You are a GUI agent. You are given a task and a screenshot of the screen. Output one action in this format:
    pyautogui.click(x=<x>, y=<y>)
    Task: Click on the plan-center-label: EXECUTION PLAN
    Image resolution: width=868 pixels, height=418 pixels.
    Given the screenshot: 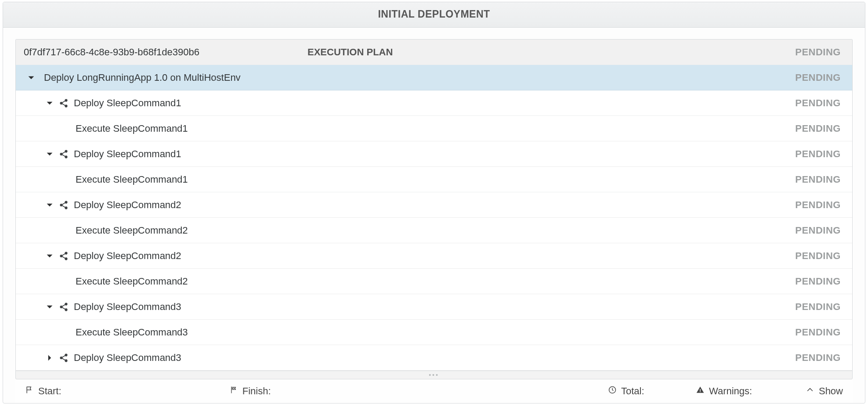 What is the action you would take?
    pyautogui.click(x=526, y=52)
    